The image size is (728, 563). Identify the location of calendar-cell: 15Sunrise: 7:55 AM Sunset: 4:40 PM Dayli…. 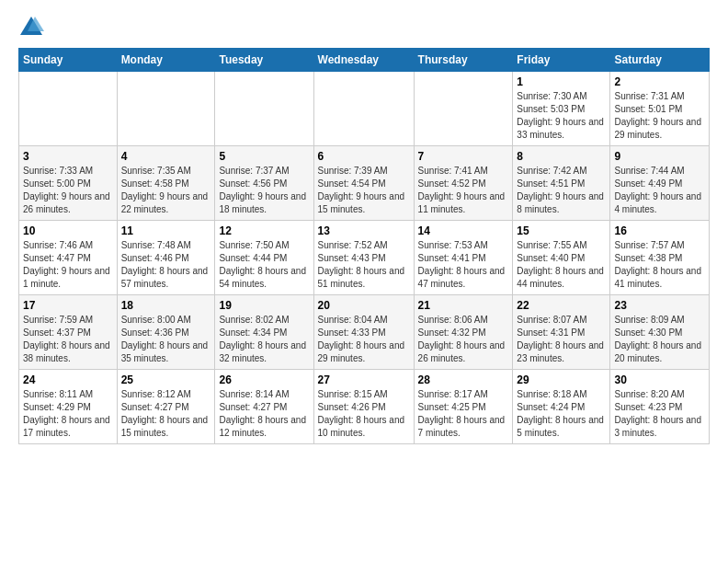
(562, 258).